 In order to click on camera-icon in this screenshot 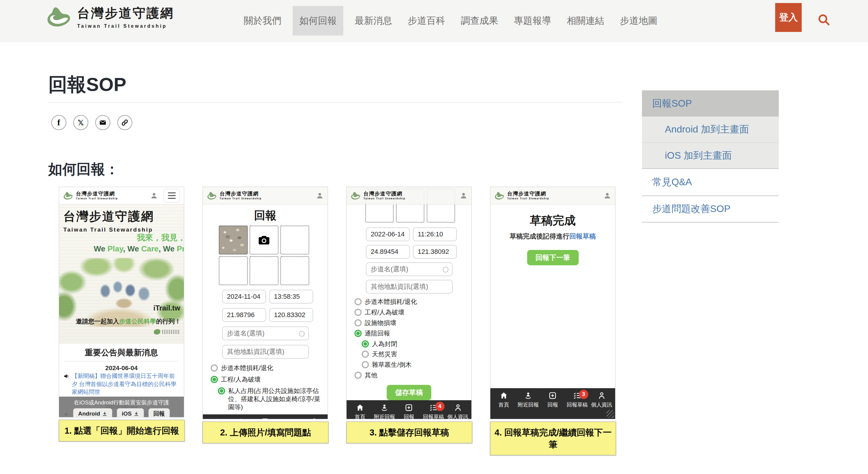, I will do `click(264, 240)`.